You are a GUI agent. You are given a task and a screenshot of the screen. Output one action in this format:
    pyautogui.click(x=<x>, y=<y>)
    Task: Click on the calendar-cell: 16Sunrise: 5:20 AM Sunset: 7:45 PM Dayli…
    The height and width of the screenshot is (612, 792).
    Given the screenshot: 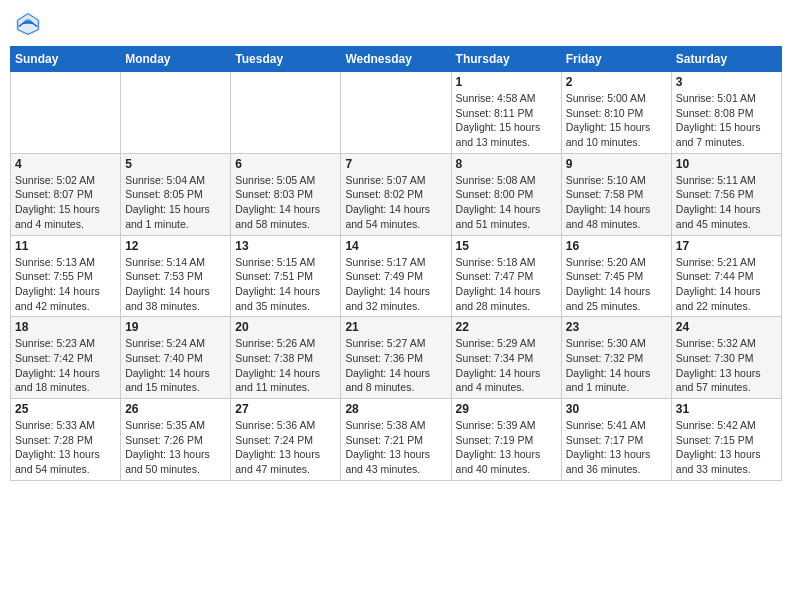 What is the action you would take?
    pyautogui.click(x=616, y=276)
    